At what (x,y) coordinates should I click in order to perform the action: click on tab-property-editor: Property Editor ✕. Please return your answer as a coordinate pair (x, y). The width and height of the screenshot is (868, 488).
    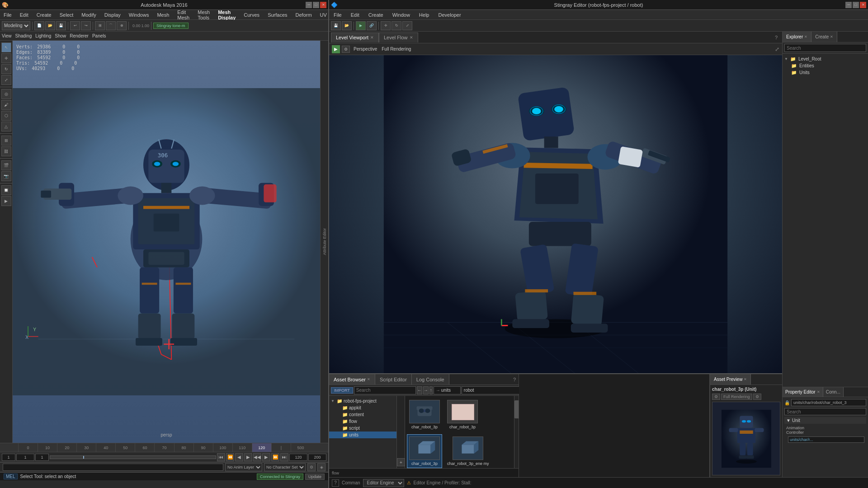
    Looking at the image, I should click on (803, 392).